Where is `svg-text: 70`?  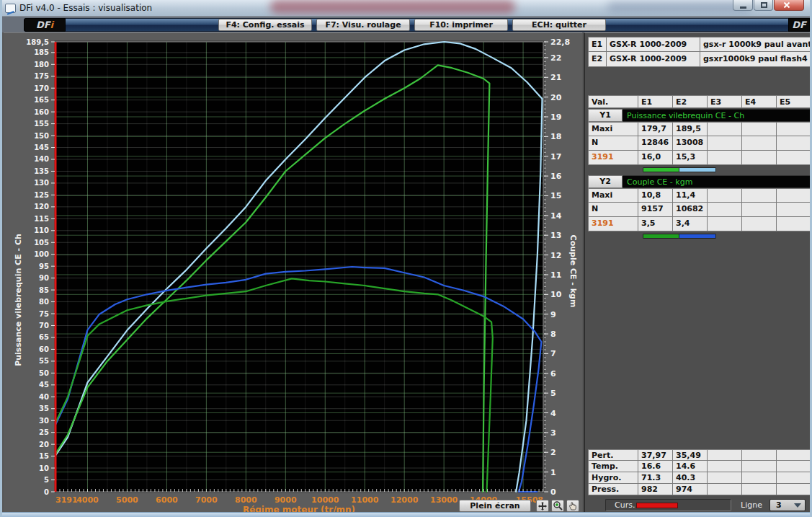
svg-text: 70 is located at coordinates (44, 326).